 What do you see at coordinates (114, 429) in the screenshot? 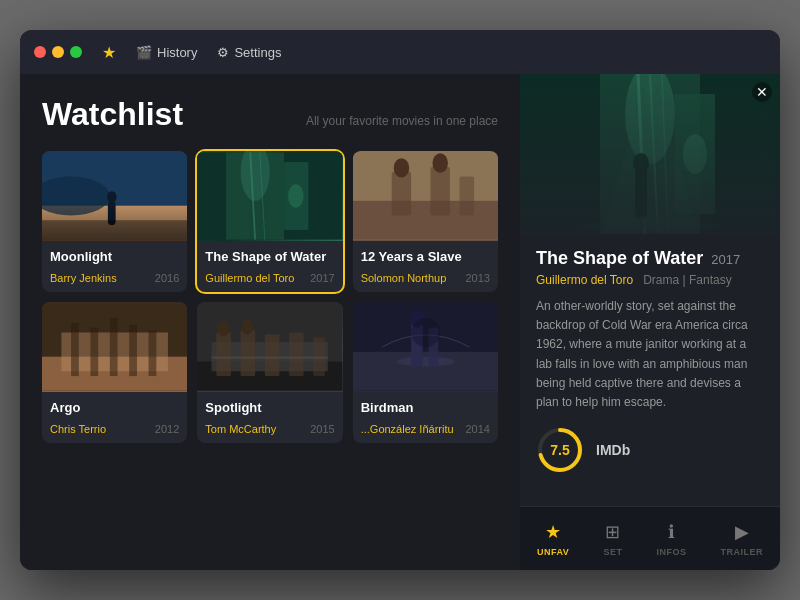
I see `movie-meta-argo: Chris Terrio 2012` at bounding box center [114, 429].